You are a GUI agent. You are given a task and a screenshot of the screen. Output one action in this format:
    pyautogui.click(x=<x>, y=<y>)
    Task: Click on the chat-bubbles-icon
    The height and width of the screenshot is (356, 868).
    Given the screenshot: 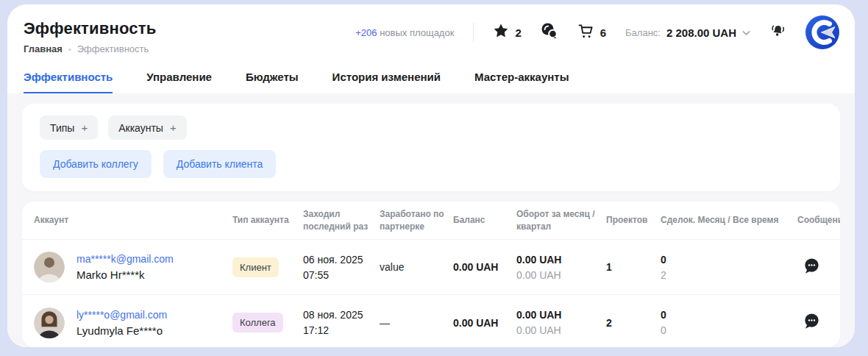 What is the action you would take?
    pyautogui.click(x=549, y=32)
    